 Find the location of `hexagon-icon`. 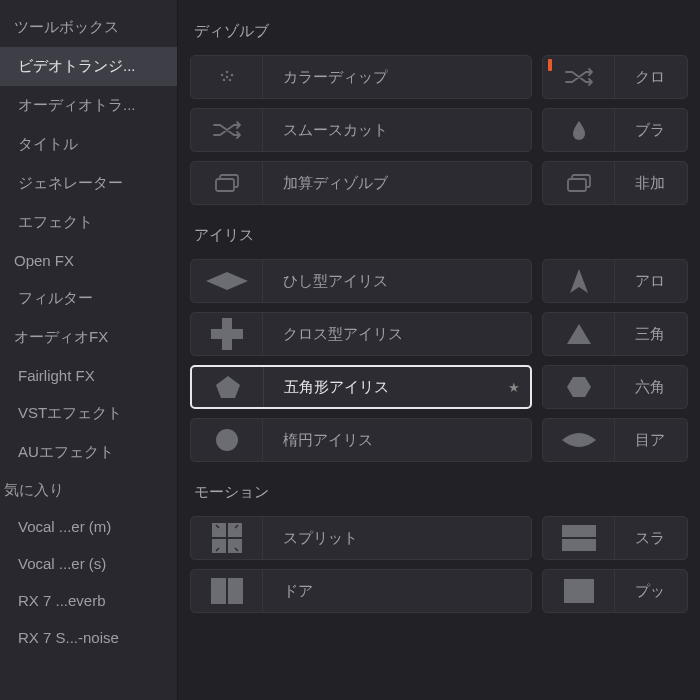

hexagon-icon is located at coordinates (579, 387).